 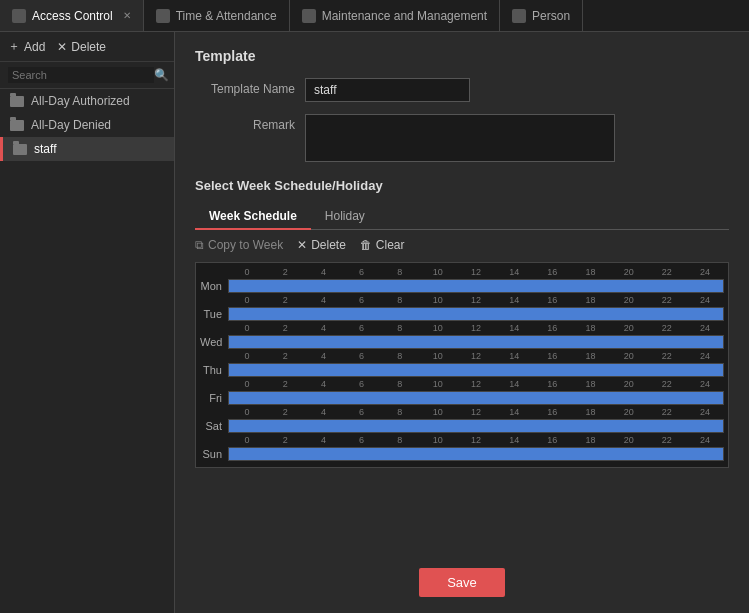 I want to click on day-label-thu: Thu, so click(x=214, y=370).